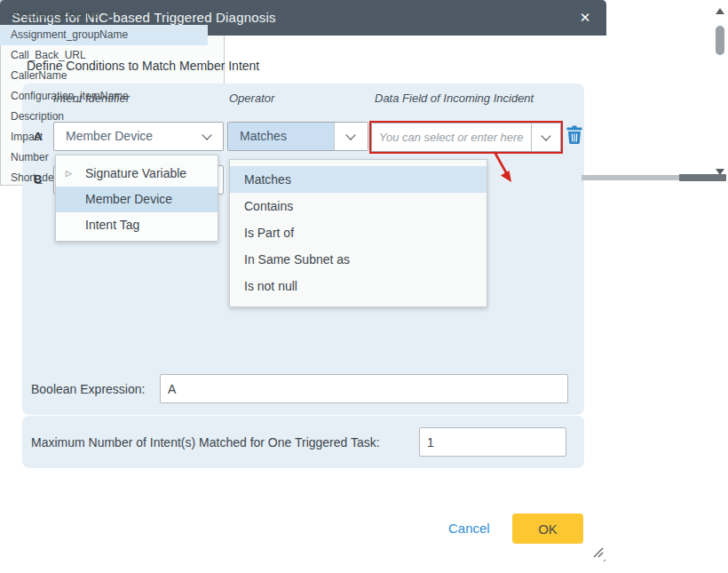  I want to click on expand-right-icon: ▷, so click(69, 174).